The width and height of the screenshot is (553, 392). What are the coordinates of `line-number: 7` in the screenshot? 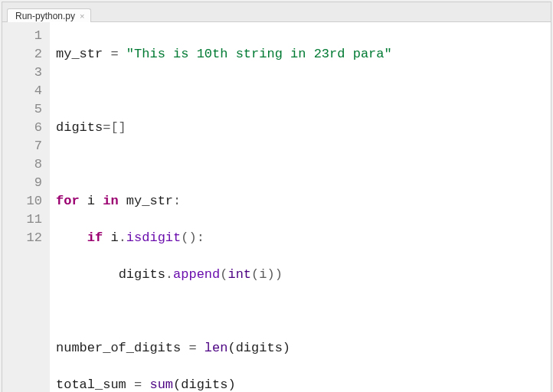 It's located at (22, 146).